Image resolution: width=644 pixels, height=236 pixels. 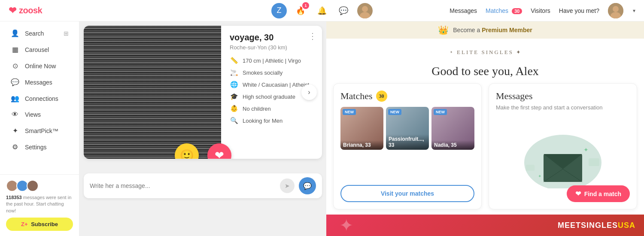 What do you see at coordinates (15, 33) in the screenshot?
I see `search-sidebar-icon: 👤` at bounding box center [15, 33].